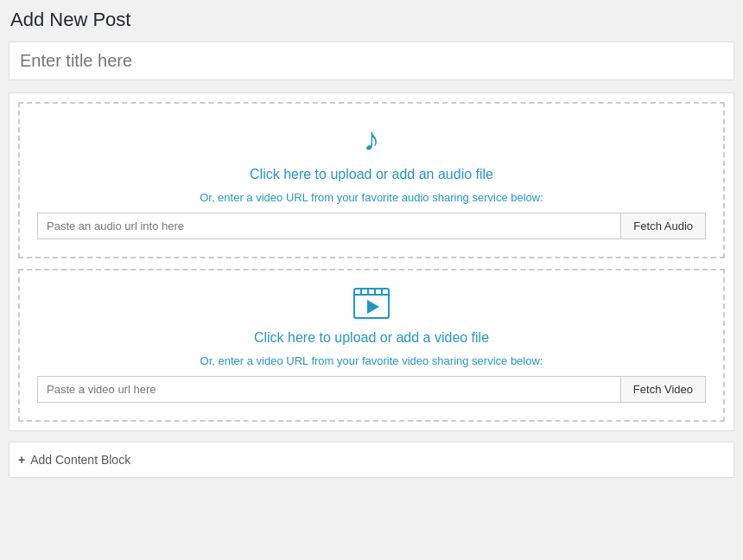 This screenshot has height=560, width=743. I want to click on audio-url-input, so click(328, 226).